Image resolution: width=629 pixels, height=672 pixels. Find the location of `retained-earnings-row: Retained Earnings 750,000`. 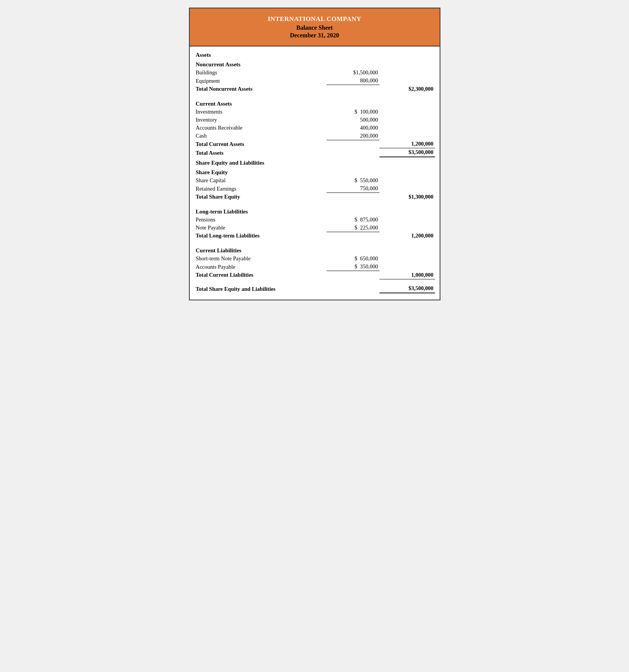

retained-earnings-row: Retained Earnings 750,000 is located at coordinates (315, 189).